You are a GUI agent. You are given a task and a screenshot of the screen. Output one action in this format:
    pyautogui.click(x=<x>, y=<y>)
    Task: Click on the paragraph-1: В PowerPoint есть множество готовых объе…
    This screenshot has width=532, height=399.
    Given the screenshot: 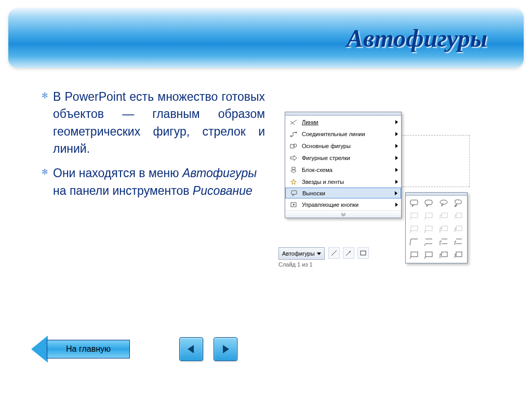 What is the action you would take?
    pyautogui.click(x=153, y=123)
    